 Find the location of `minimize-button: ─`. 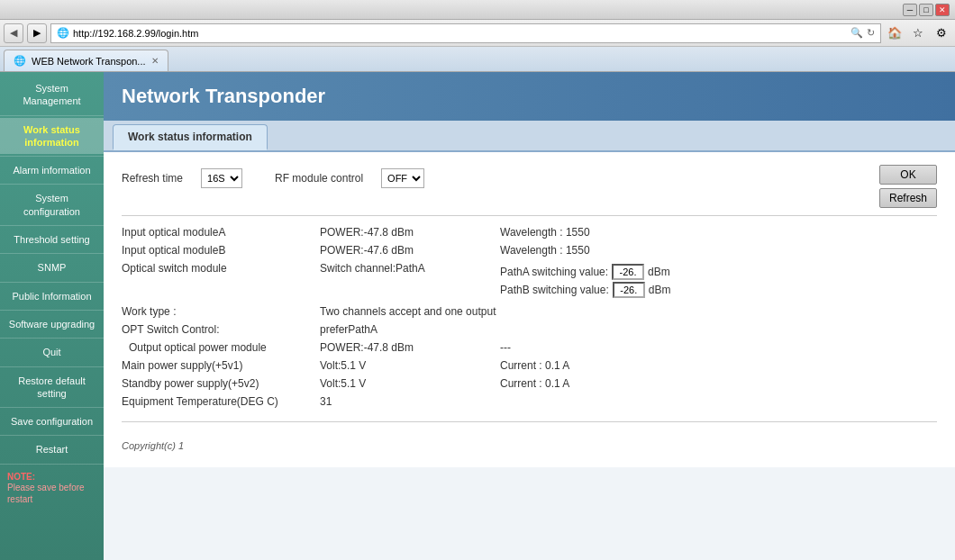

minimize-button: ─ is located at coordinates (910, 10).